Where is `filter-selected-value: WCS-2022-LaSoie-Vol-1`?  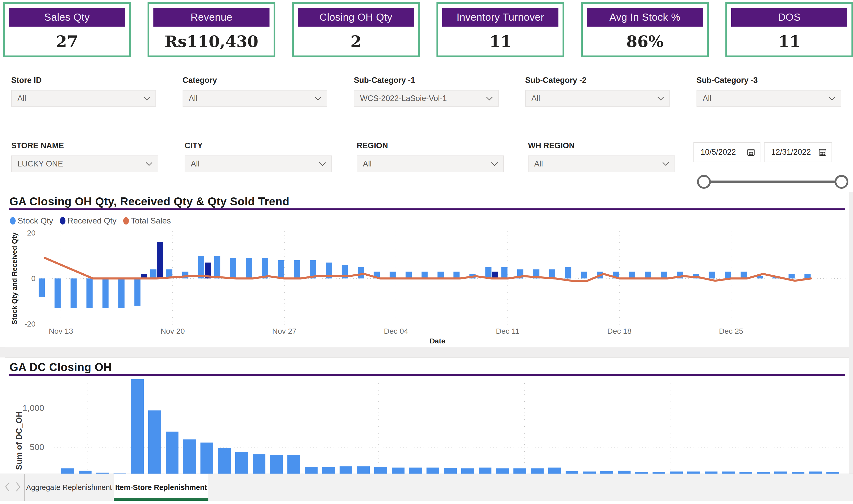 filter-selected-value: WCS-2022-LaSoie-Vol-1 is located at coordinates (423, 98).